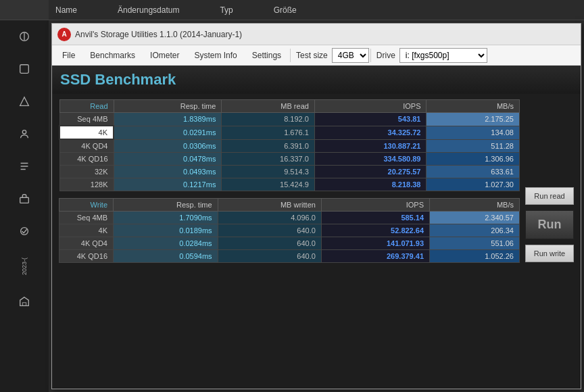 The width and height of the screenshot is (584, 392). Describe the element at coordinates (289, 146) in the screenshot. I see `table-row: 4K QD4 0.0306ms 6.391.0 130.887.21 511.2…` at that location.